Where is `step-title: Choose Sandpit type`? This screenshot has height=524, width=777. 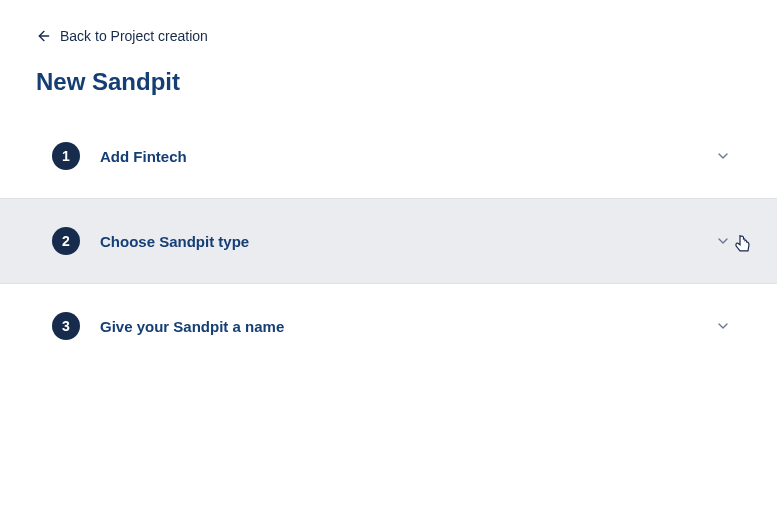
step-title: Choose Sandpit type is located at coordinates (408, 242).